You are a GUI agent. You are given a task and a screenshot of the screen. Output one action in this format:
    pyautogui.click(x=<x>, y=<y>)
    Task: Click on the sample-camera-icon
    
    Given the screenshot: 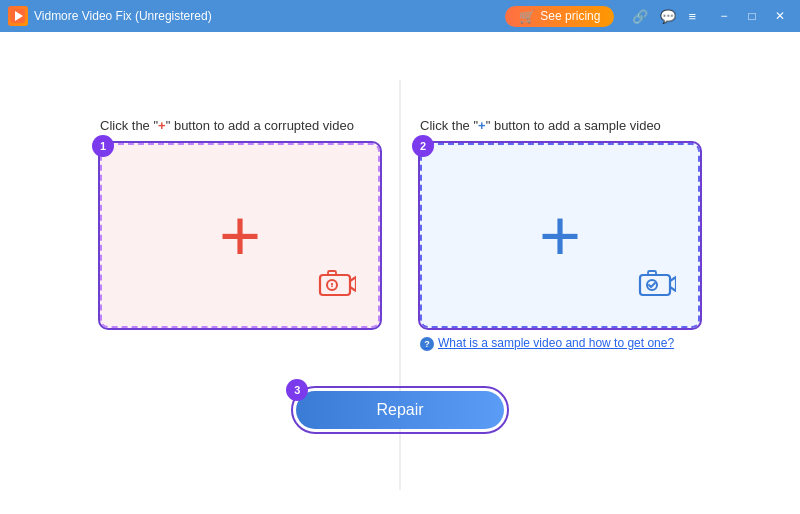 What is the action you would take?
    pyautogui.click(x=657, y=286)
    